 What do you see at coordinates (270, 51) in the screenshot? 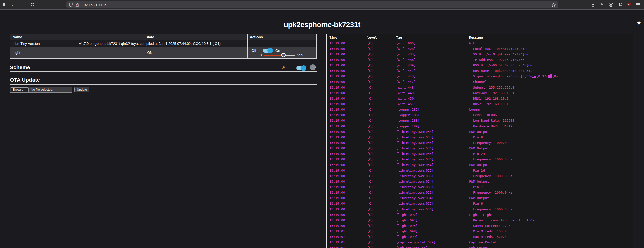
I see `light-toggle-knob` at bounding box center [270, 51].